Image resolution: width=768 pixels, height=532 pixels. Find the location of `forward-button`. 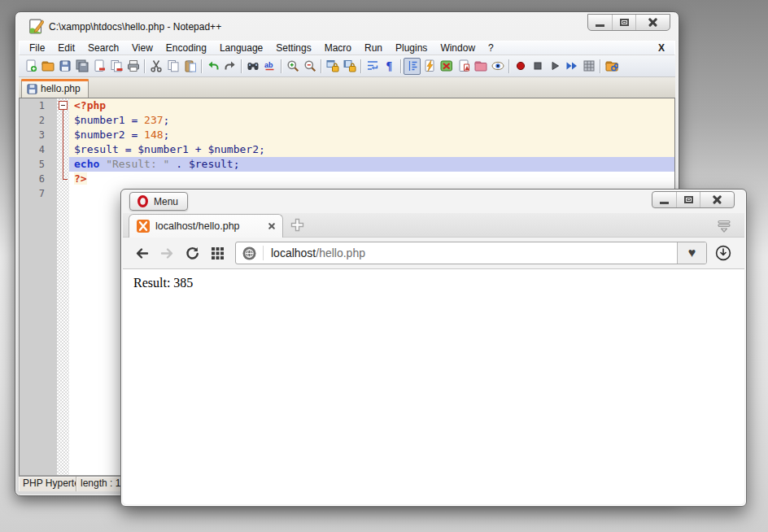

forward-button is located at coordinates (168, 254).